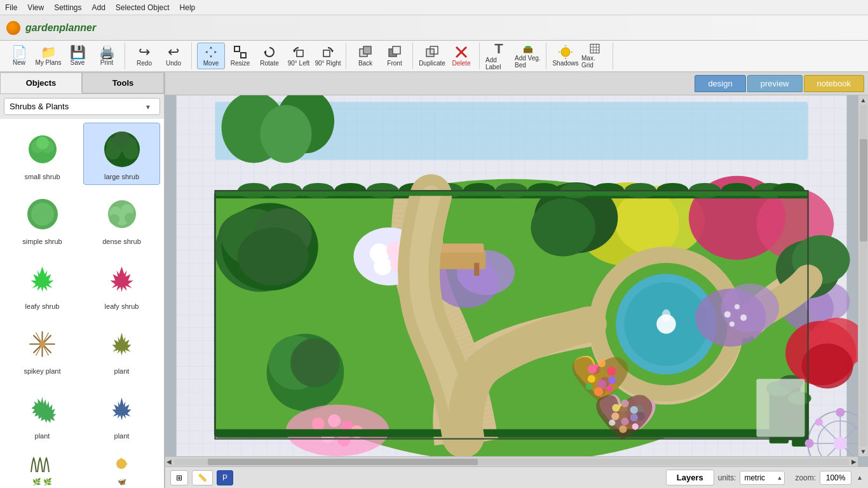  I want to click on object-grass1: 🌿 🌿, so click(42, 468).